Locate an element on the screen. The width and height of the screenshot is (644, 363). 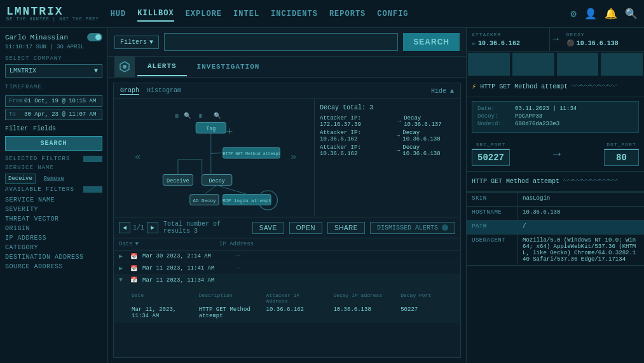
detail-col-date: Date is located at coordinates (159, 298).